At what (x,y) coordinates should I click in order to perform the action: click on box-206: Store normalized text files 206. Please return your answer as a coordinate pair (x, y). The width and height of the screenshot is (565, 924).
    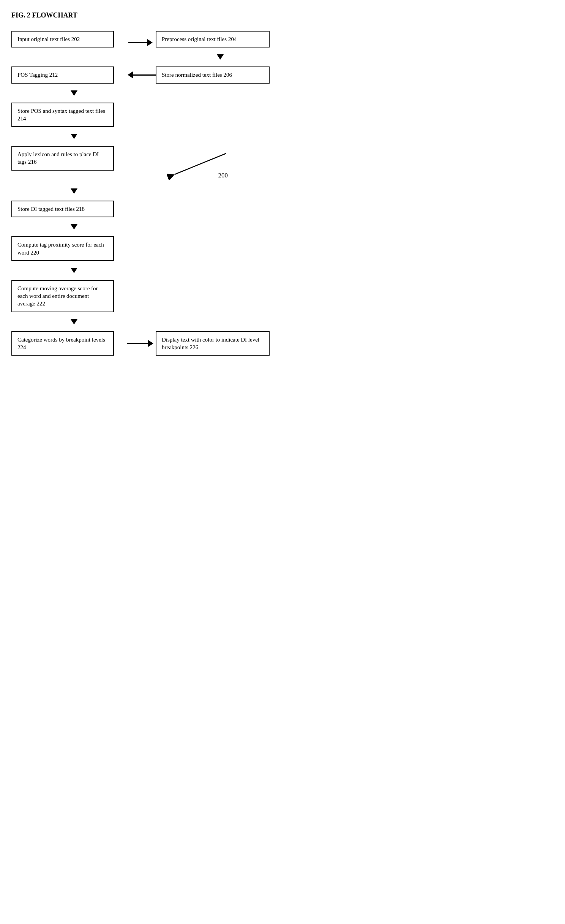
    Looking at the image, I should click on (213, 75).